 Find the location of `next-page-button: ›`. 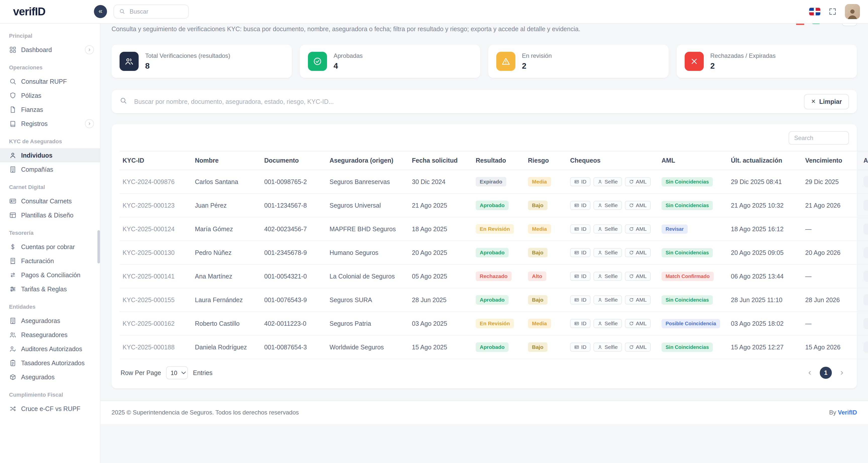

next-page-button: › is located at coordinates (842, 373).